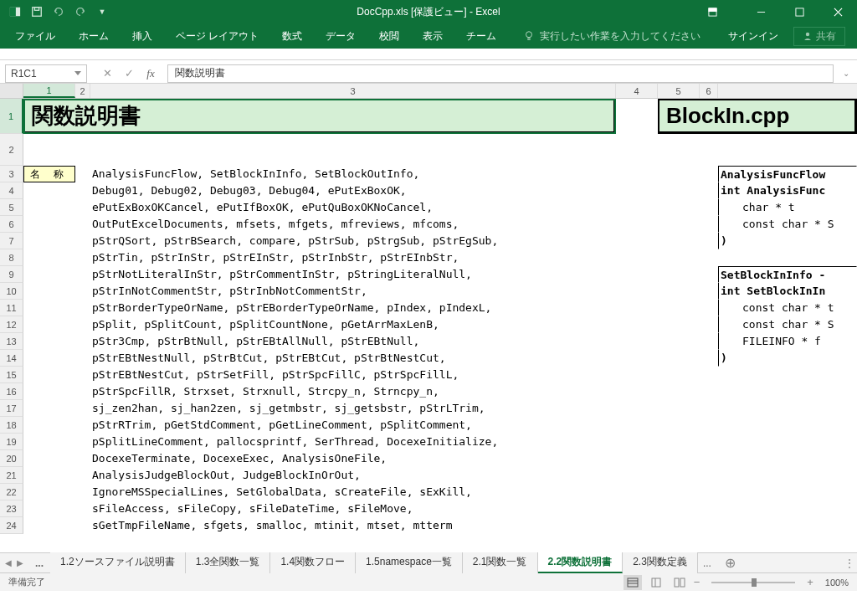 This screenshot has width=857, height=616. I want to click on row-header: 20, so click(12, 459).